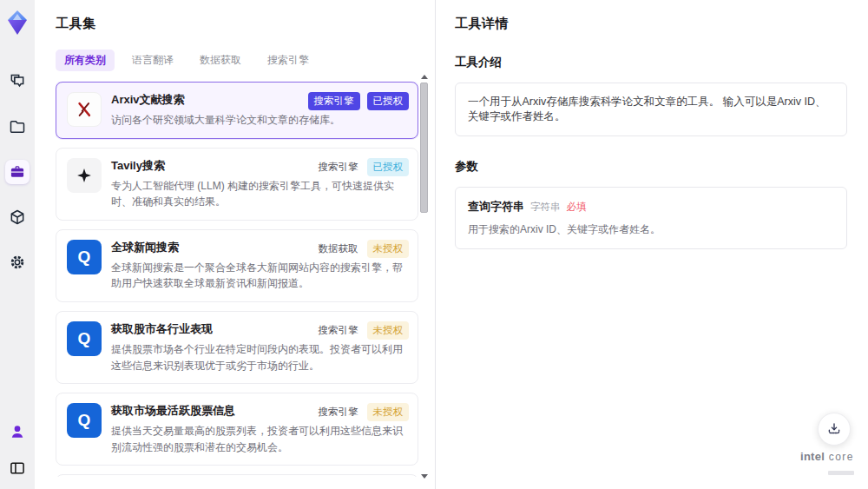 Image resolution: width=868 pixels, height=489 pixels. What do you see at coordinates (259, 358) in the screenshot?
I see `tool-description: 提供股票市场各个行业在特定时间段内的表现。投资者可以利用这些信息来识别表现优于或…` at bounding box center [259, 358].